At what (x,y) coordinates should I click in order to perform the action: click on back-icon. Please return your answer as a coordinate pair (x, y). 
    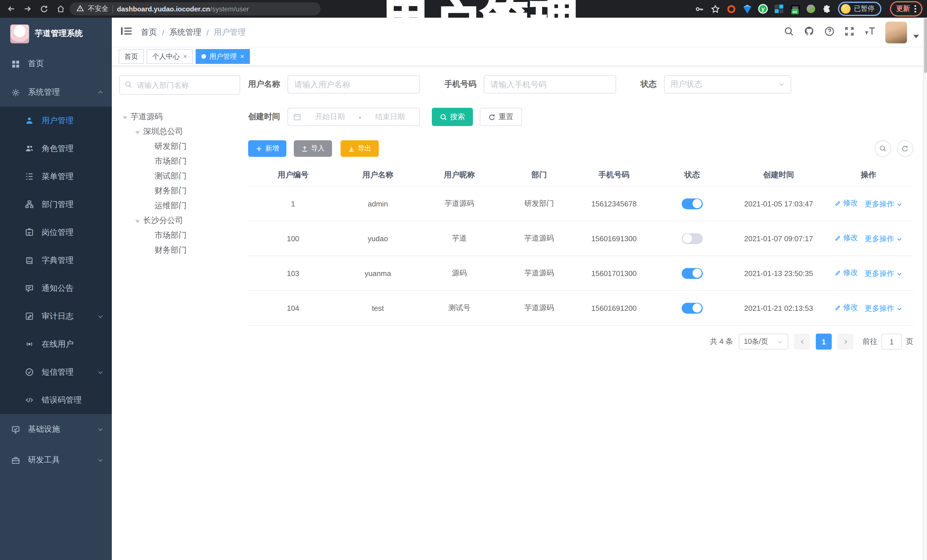
    Looking at the image, I should click on (11, 9).